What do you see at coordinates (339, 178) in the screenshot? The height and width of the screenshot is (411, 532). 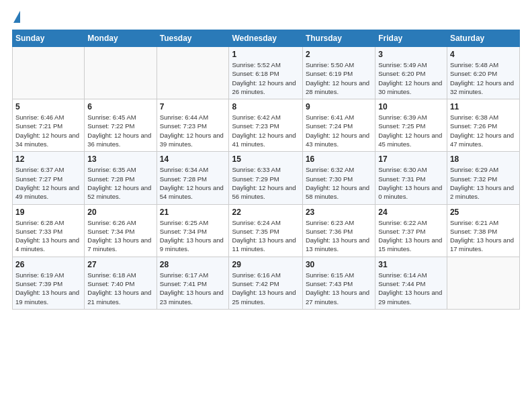 I see `day-cell: 16Sunrise: 6:32 AM Sunset: 7:30 PM Dayli…` at bounding box center [339, 178].